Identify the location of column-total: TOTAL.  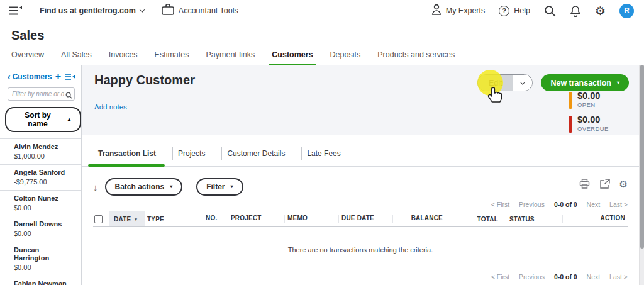
(473, 219).